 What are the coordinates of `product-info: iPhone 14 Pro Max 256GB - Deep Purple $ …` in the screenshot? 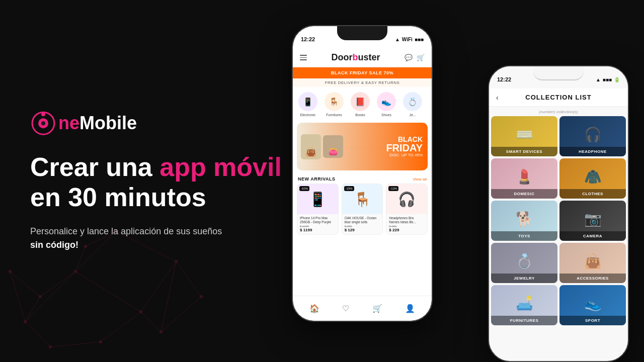 It's located at (318, 224).